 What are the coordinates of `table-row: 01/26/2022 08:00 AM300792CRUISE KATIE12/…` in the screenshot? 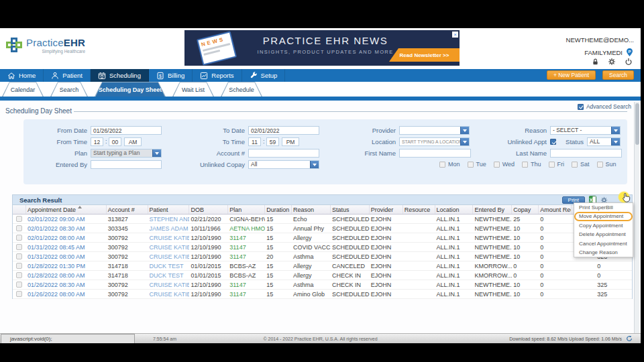 It's located at (322, 294).